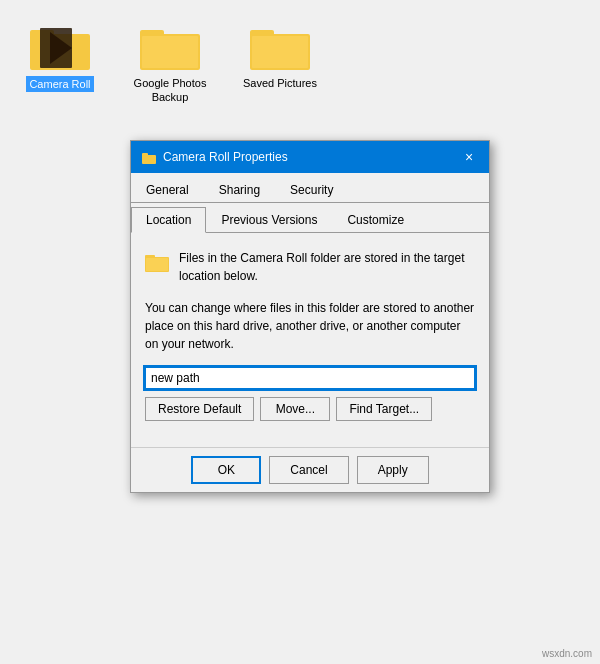 This screenshot has width=600, height=664. I want to click on cancel-button: Cancel, so click(308, 470).